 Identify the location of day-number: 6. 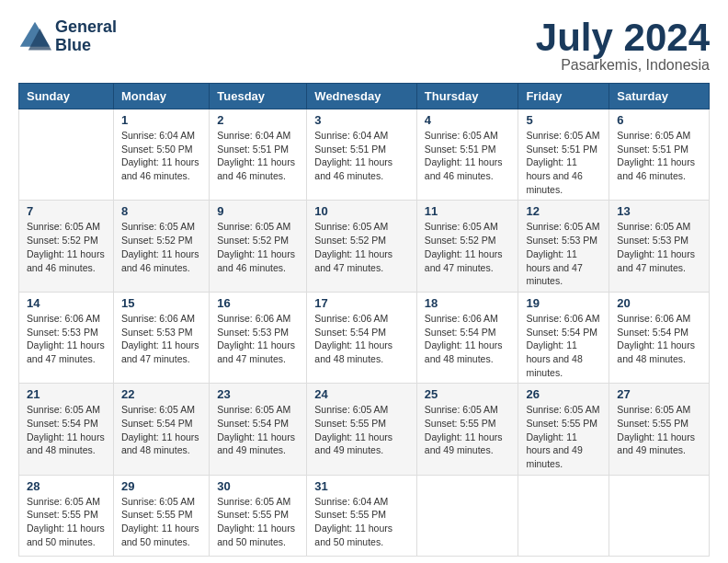
(659, 120).